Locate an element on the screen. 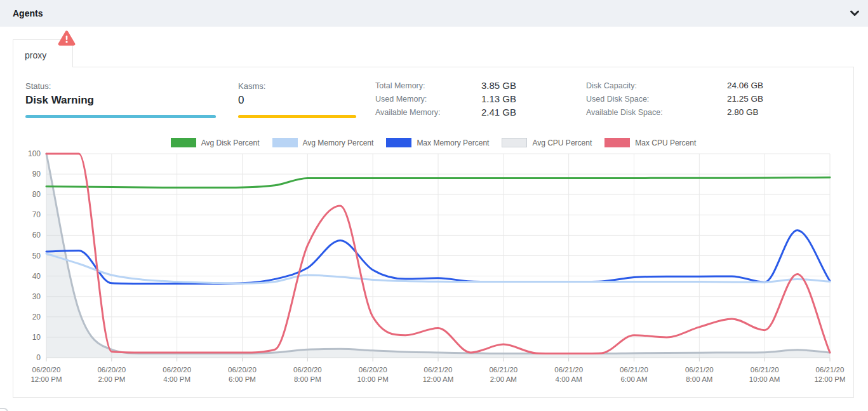 This screenshot has height=411, width=868. kasms-value: 0 is located at coordinates (241, 100).